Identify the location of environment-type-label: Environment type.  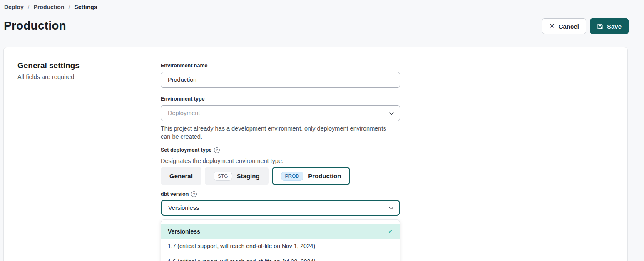
(281, 99).